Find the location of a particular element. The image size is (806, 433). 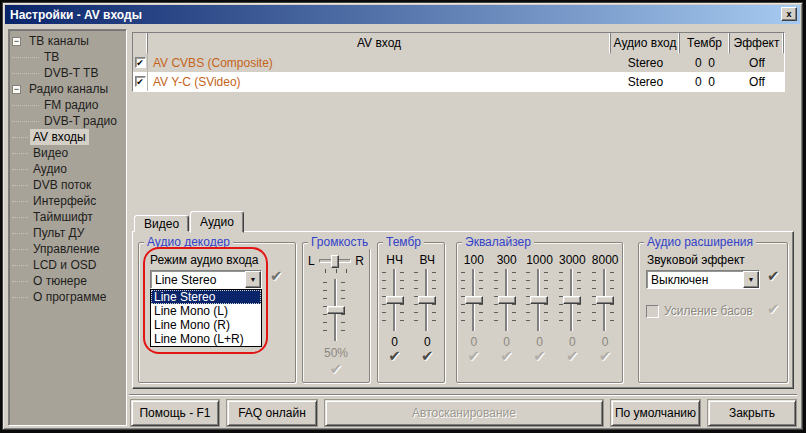

group-title: Эквалайзер is located at coordinates (498, 242).